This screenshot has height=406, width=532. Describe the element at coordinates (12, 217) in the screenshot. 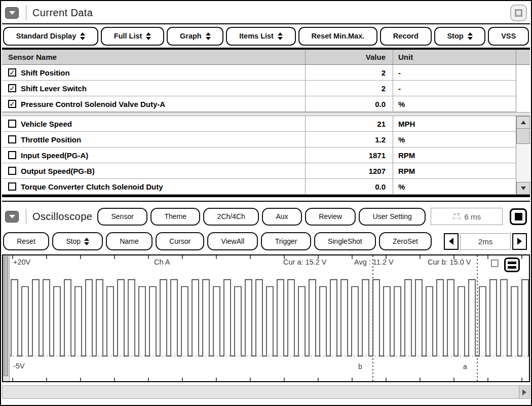

I see `chevron-down-icon` at that location.